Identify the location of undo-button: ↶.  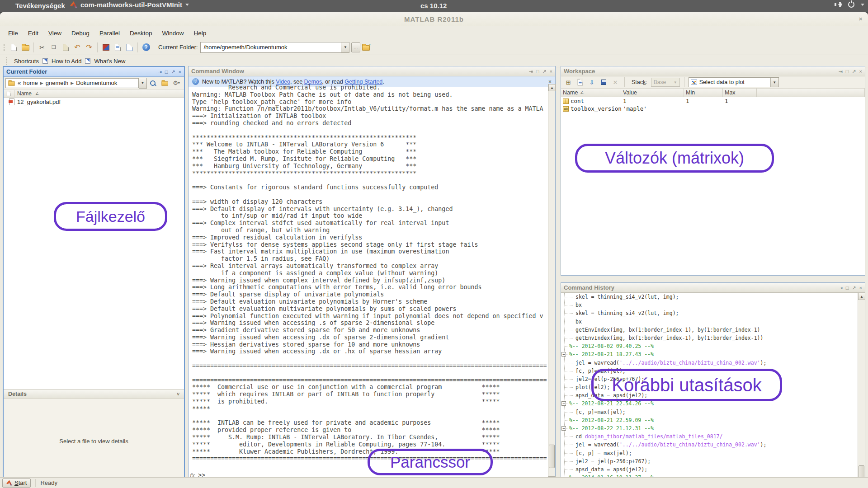
(77, 47).